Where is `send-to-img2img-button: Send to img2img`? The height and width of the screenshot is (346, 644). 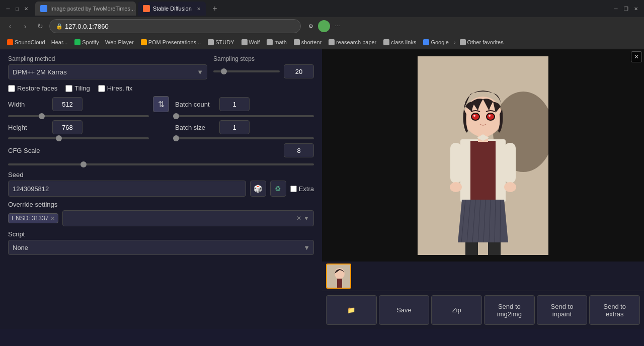 send-to-img2img-button: Send to img2img is located at coordinates (509, 310).